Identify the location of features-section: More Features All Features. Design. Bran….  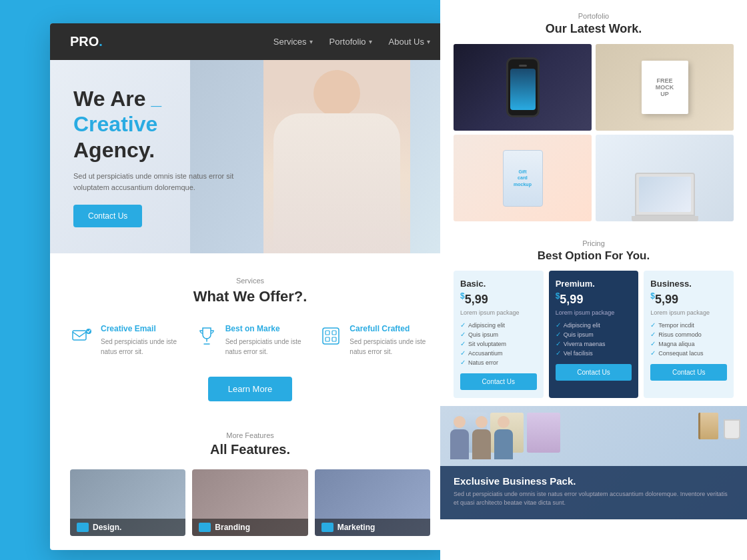
(250, 482).